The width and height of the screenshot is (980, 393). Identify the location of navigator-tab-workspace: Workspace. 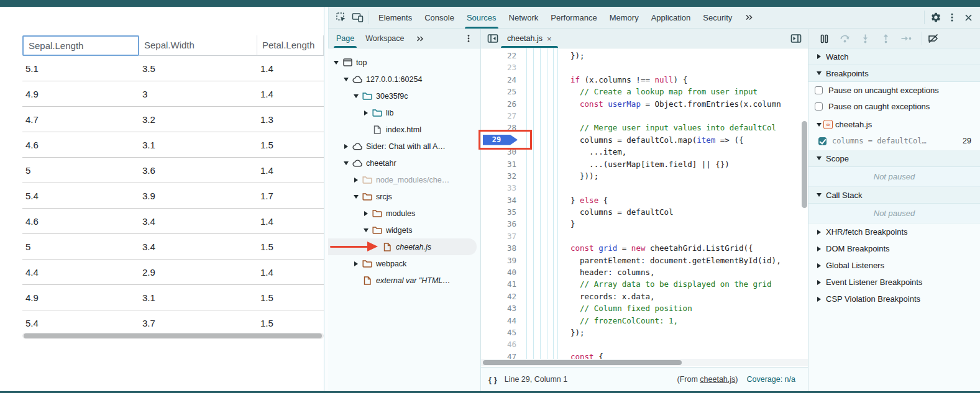
(385, 38).